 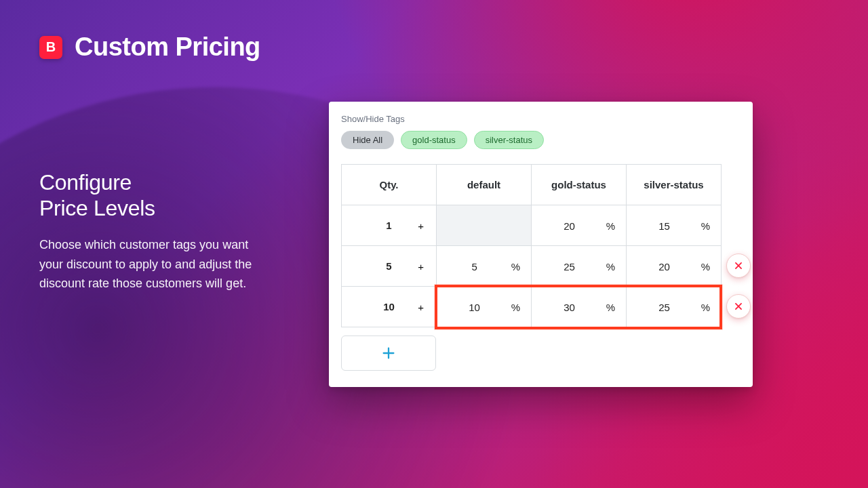 What do you see at coordinates (150, 47) in the screenshot?
I see `app-header: B Custom Pricing` at bounding box center [150, 47].